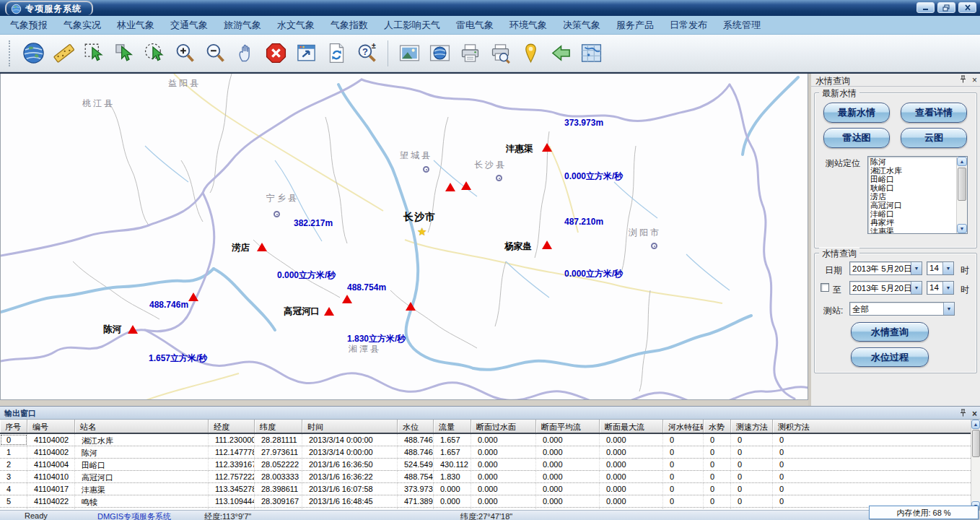 The width and height of the screenshot is (980, 520). Describe the element at coordinates (962, 228) in the screenshot. I see `scroll-down-icon: ▼` at that location.